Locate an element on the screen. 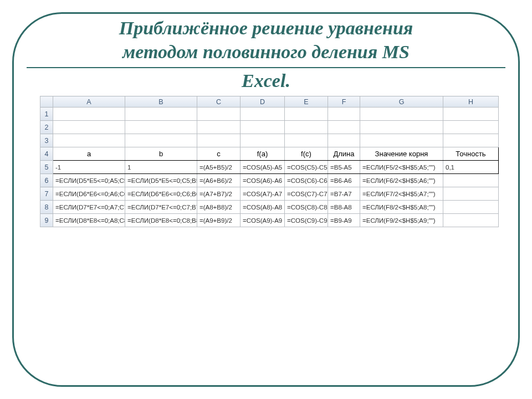 The width and height of the screenshot is (532, 399). cell: =COS(C5)-C5 is located at coordinates (306, 167).